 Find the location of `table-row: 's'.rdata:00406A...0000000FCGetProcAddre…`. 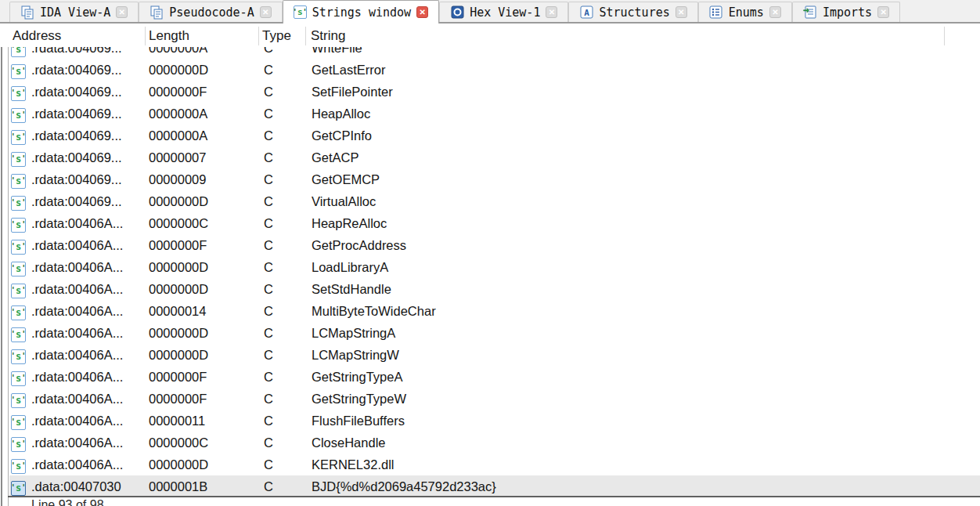

table-row: 's'.rdata:00406A...0000000FCGetProcAddre… is located at coordinates (495, 245).